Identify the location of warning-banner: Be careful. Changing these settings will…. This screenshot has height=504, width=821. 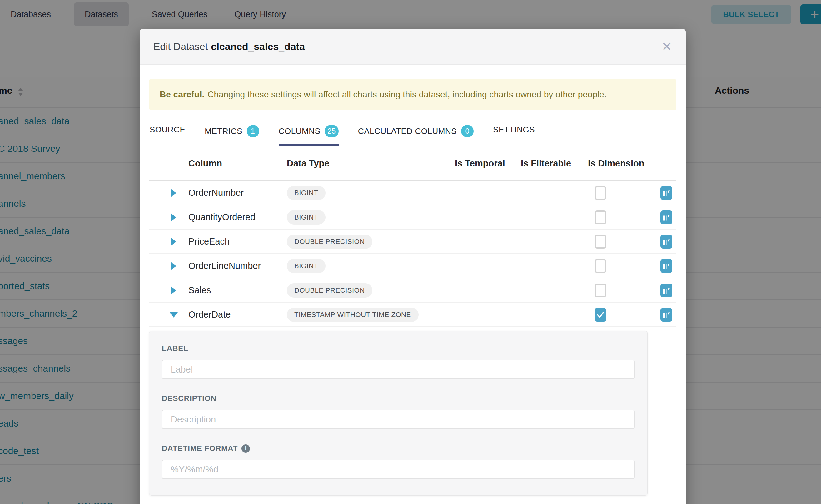
(413, 95).